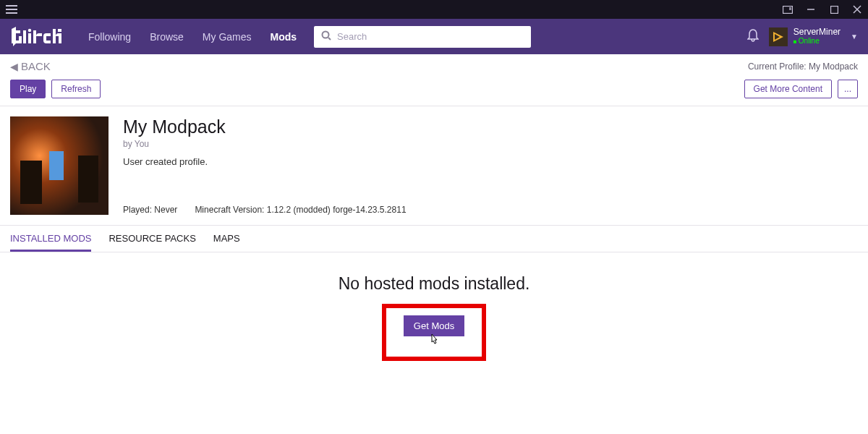  What do you see at coordinates (422, 37) in the screenshot?
I see `search-box` at bounding box center [422, 37].